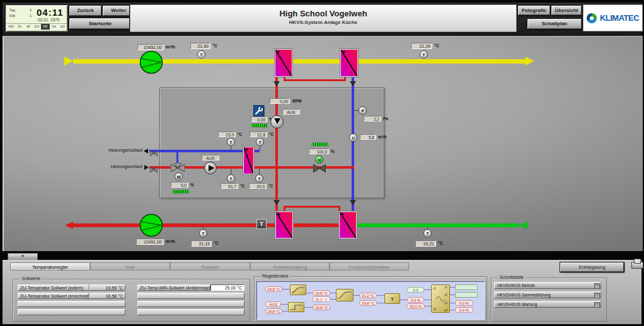  I want to click on page-subtitle: HKVS-System Anlage Küche, so click(323, 23).